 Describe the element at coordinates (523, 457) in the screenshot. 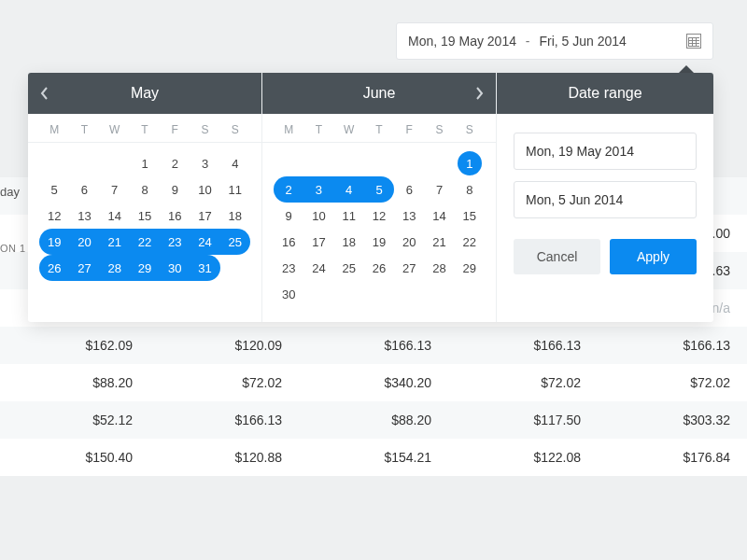

I see `table-cell: $122.08` at that location.